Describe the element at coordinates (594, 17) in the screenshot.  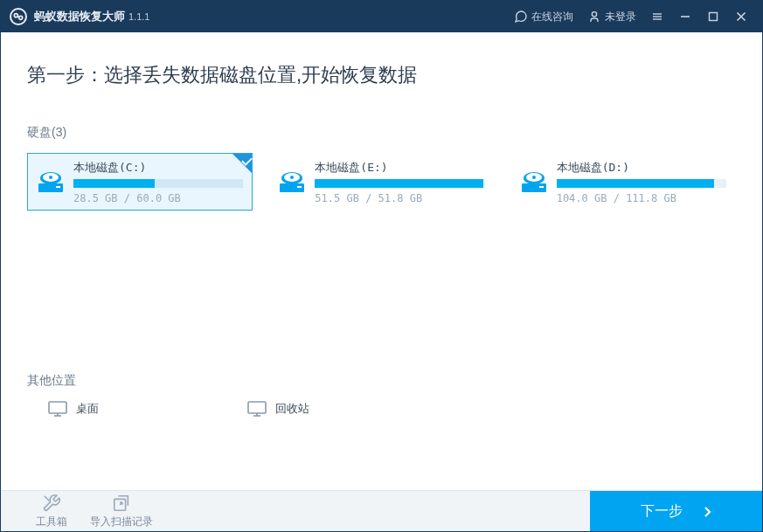
I see `user-icon` at that location.